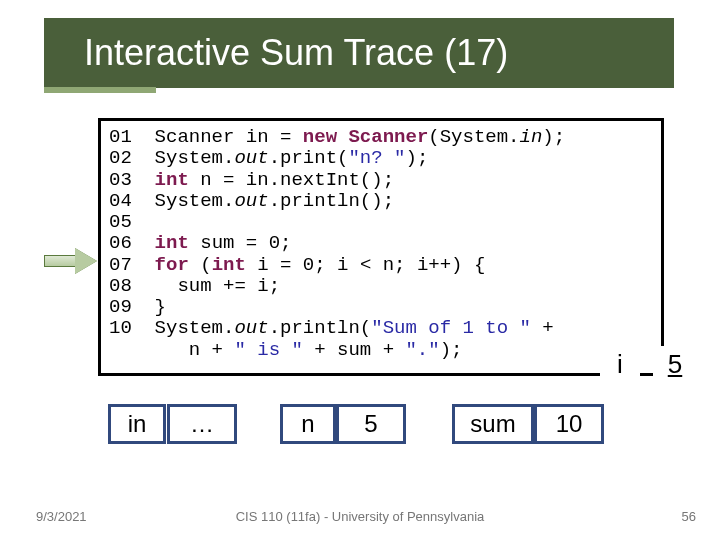  What do you see at coordinates (569, 424) in the screenshot?
I see `var-sum-value: 10` at bounding box center [569, 424].